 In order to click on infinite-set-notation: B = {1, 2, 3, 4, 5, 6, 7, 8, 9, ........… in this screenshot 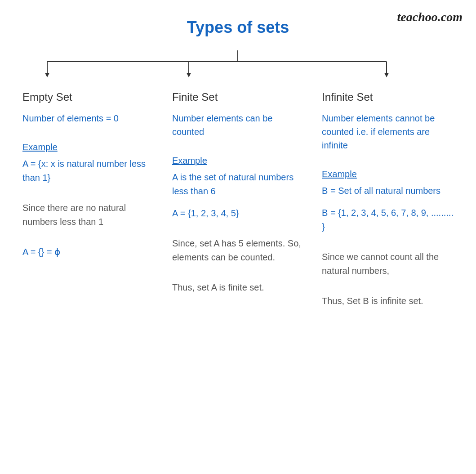, I will do `click(387, 220)`.